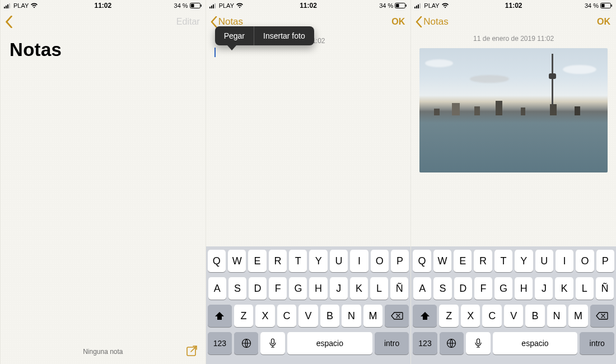 The image size is (616, 364). What do you see at coordinates (234, 36) in the screenshot?
I see `menu-paste: Pegar` at bounding box center [234, 36].